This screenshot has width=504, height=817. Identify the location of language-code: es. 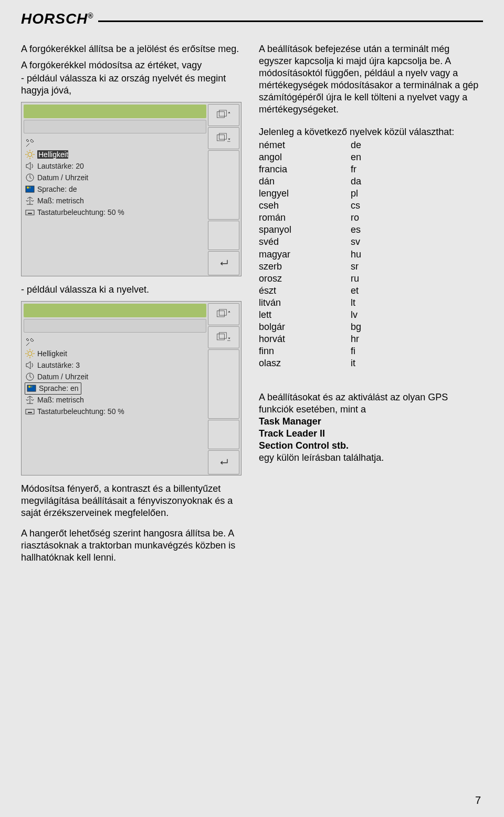
(366, 230).